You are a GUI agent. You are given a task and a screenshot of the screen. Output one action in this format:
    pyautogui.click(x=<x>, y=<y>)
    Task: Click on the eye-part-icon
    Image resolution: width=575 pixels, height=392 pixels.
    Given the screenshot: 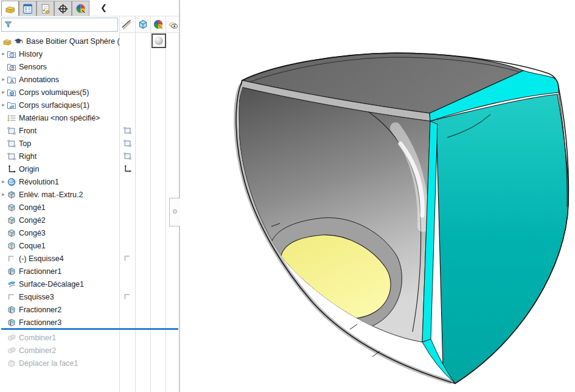 What is the action you would take?
    pyautogui.click(x=173, y=24)
    